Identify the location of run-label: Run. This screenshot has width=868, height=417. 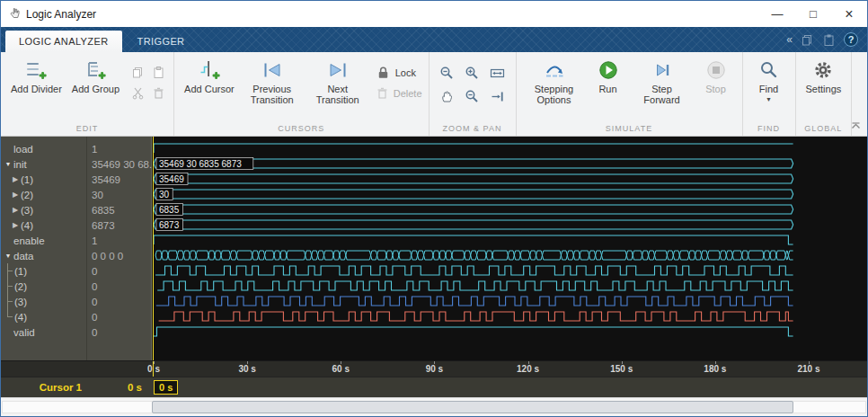
(607, 89).